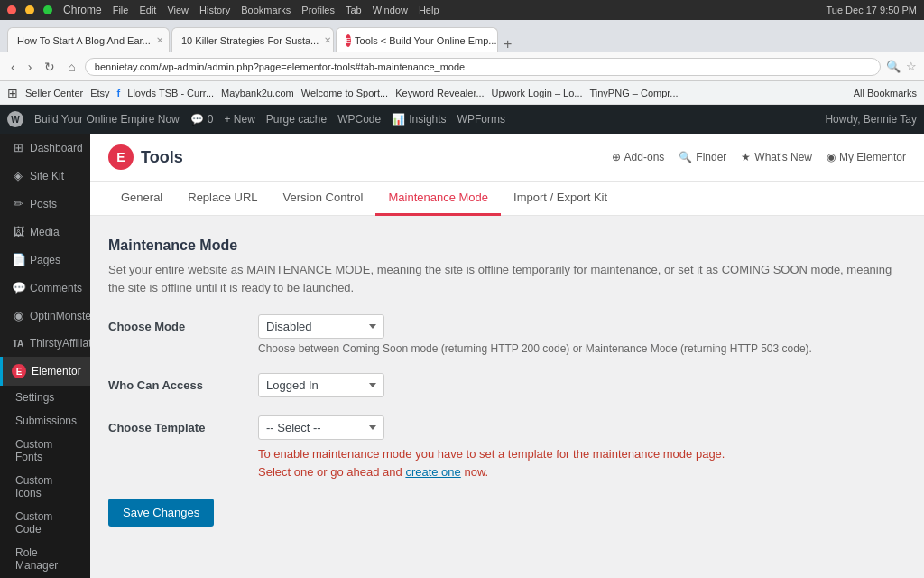  What do you see at coordinates (222, 199) in the screenshot?
I see `tab-replace-url: Replace URL` at bounding box center [222, 199].